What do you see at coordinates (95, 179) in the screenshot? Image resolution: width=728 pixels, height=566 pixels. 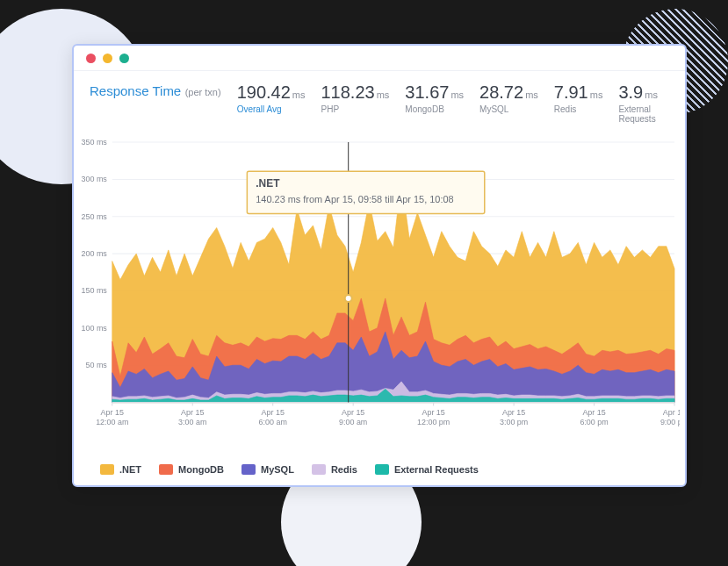 I see `svg-text: 300 ms` at bounding box center [95, 179].